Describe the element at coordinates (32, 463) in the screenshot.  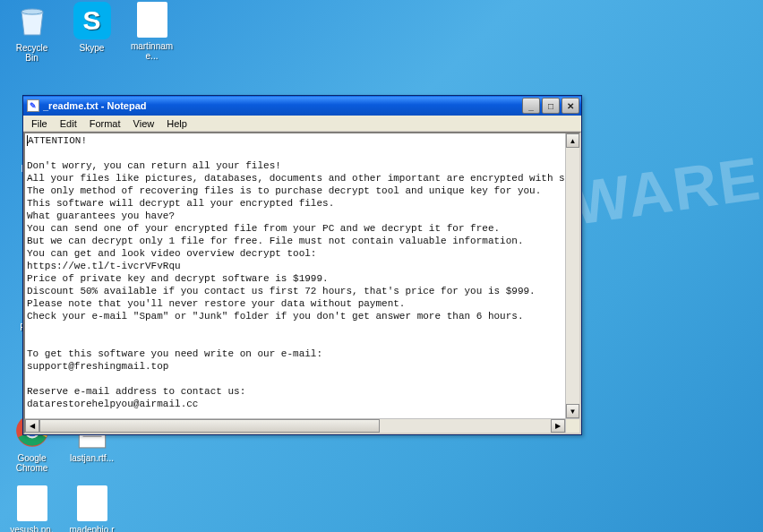
I see `desktop-icon-label: Google Chrome` at that location.